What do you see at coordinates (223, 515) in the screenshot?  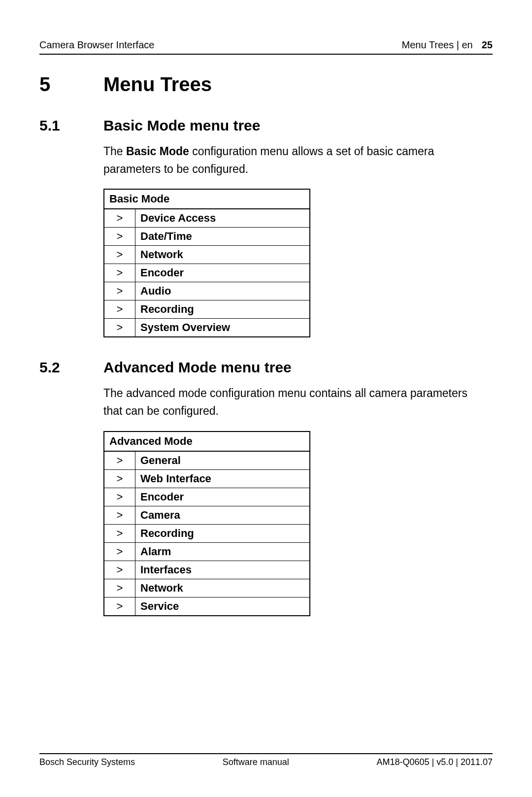 I see `menu-item: Camera` at bounding box center [223, 515].